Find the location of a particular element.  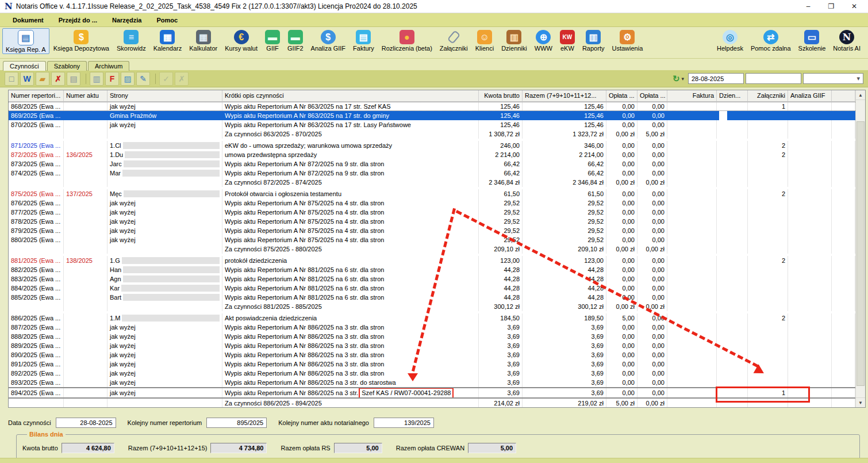

scrollbar-thumb is located at coordinates (861, 254).